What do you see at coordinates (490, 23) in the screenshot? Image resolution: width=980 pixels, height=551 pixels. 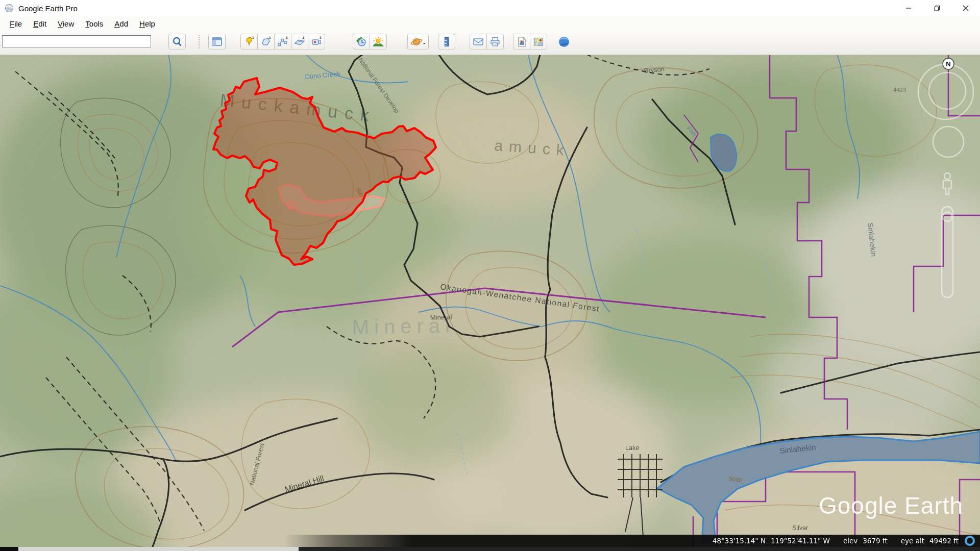 I see `menu-bar: FileEditViewToolsAddHelp` at bounding box center [490, 23].